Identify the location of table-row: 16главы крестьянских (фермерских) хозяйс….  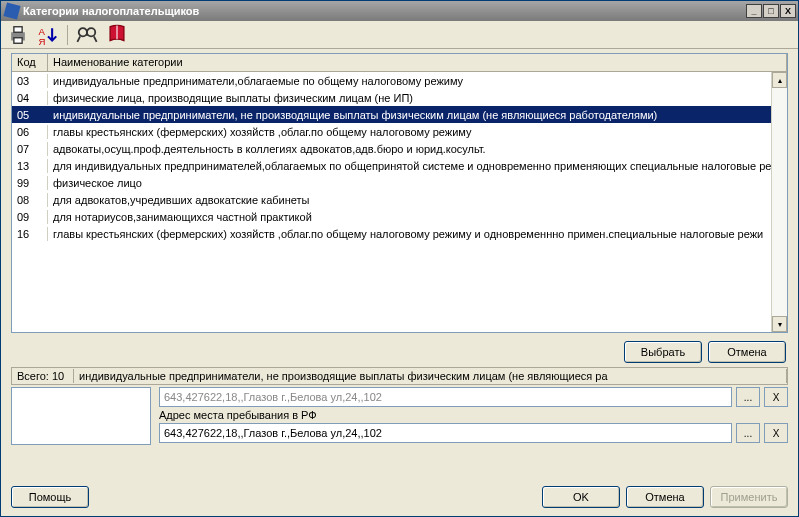
(400, 234).